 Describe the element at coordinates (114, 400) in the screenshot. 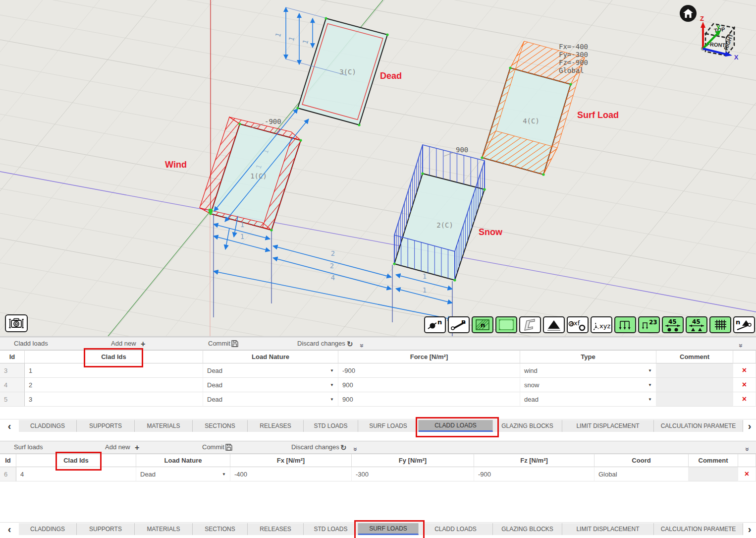

I see `cladd-row-clad-ids: 3` at that location.